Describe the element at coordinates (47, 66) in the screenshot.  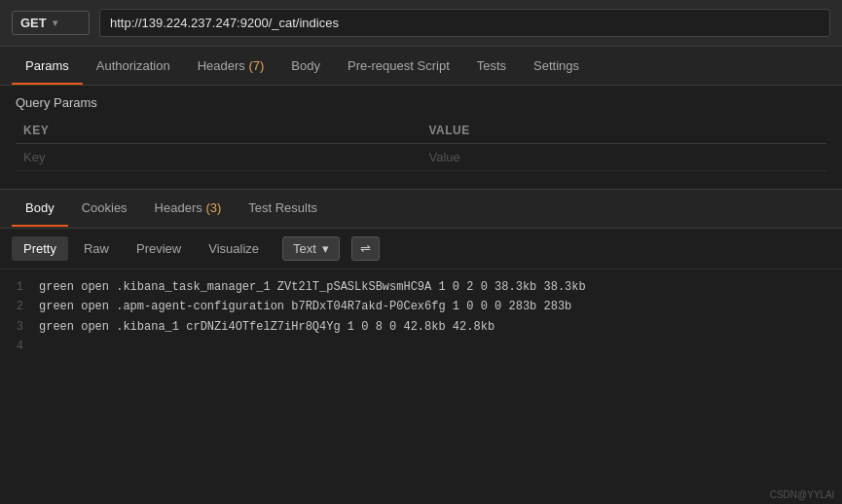
I see `tab-params: Params` at that location.